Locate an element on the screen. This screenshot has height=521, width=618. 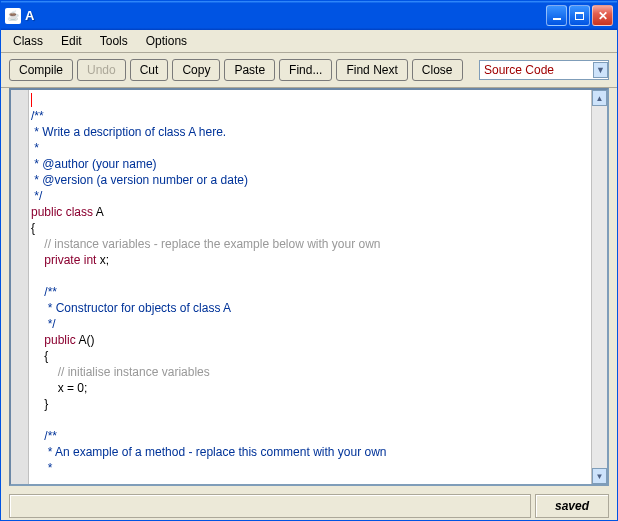
titlebar: ☕ A ✕ is located at coordinates (309, 16).